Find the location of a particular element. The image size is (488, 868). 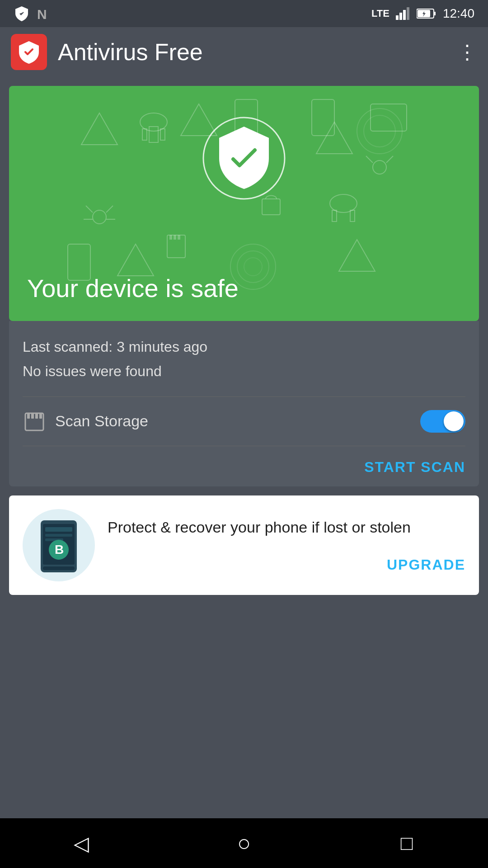

status-bar: N LTE 12:40 is located at coordinates (244, 14).